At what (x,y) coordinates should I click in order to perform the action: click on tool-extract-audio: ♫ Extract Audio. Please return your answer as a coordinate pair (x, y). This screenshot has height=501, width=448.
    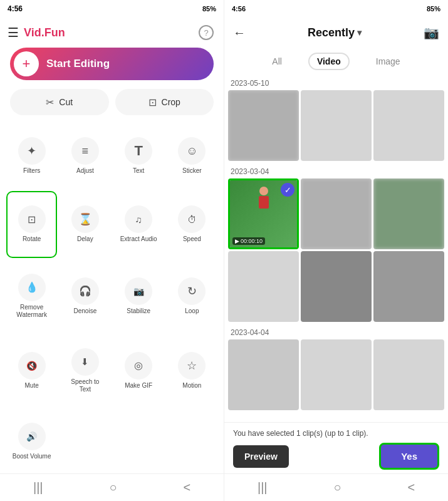
    Looking at the image, I should click on (139, 224).